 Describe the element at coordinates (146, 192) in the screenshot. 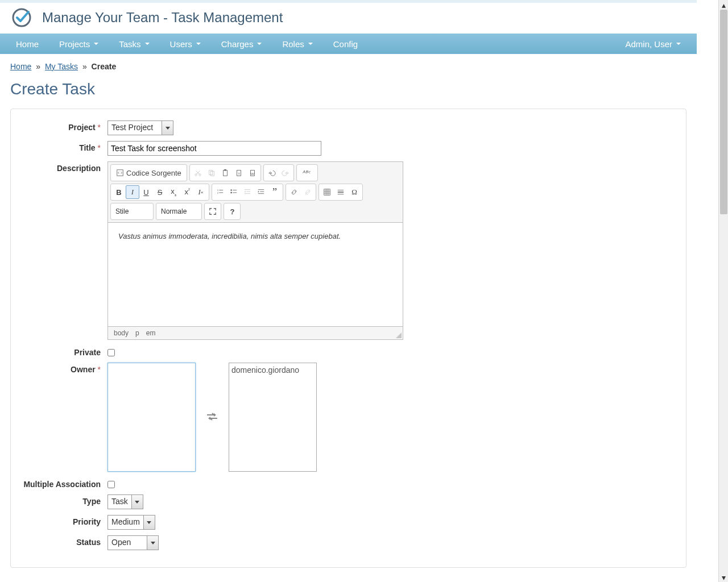

I see `underline-button: U` at that location.